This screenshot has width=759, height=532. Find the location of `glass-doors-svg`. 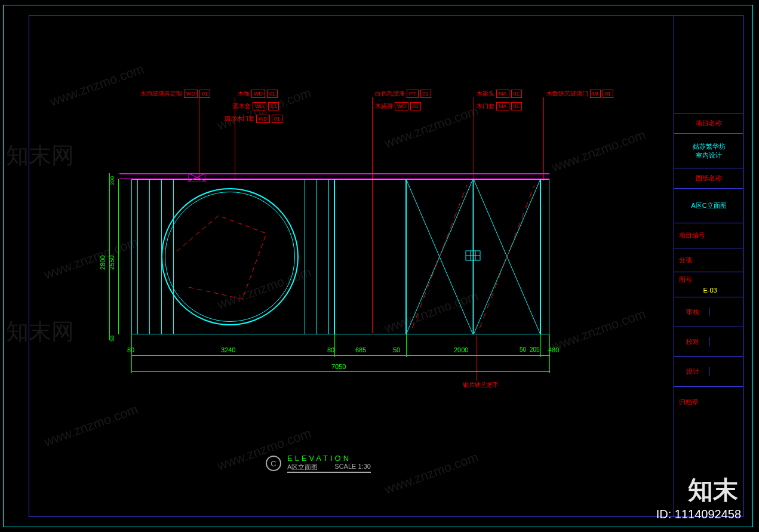

glass-doors-svg is located at coordinates (473, 257).